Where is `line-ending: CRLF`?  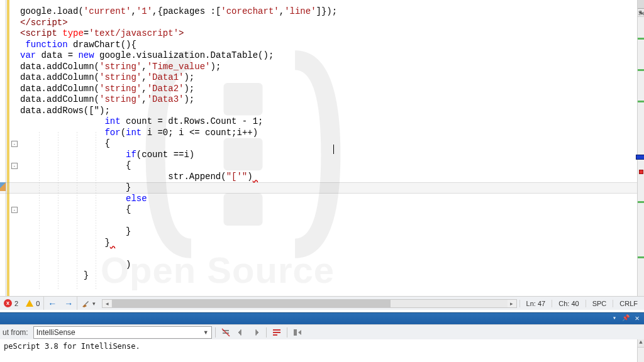
line-ending: CRLF is located at coordinates (628, 304).